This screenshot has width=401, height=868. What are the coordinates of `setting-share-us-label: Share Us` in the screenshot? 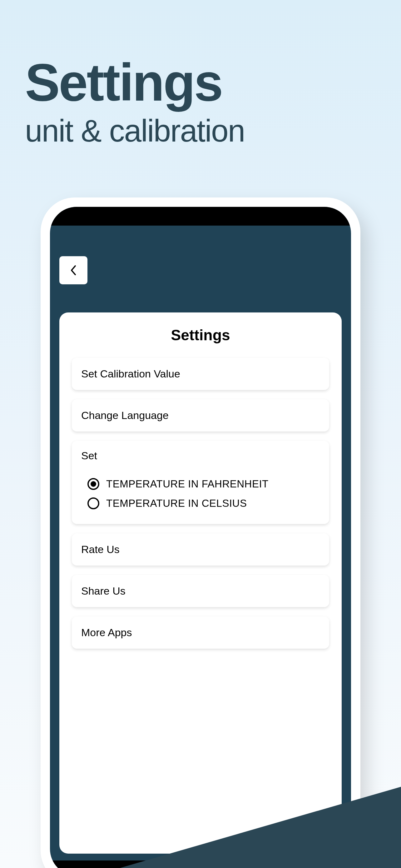 It's located at (201, 591).